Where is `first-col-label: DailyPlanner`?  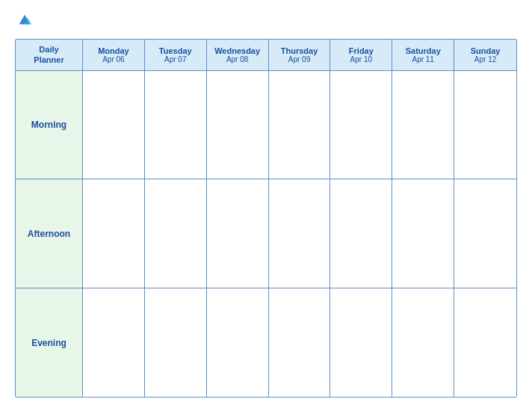
first-col-label: DailyPlanner is located at coordinates (49, 55).